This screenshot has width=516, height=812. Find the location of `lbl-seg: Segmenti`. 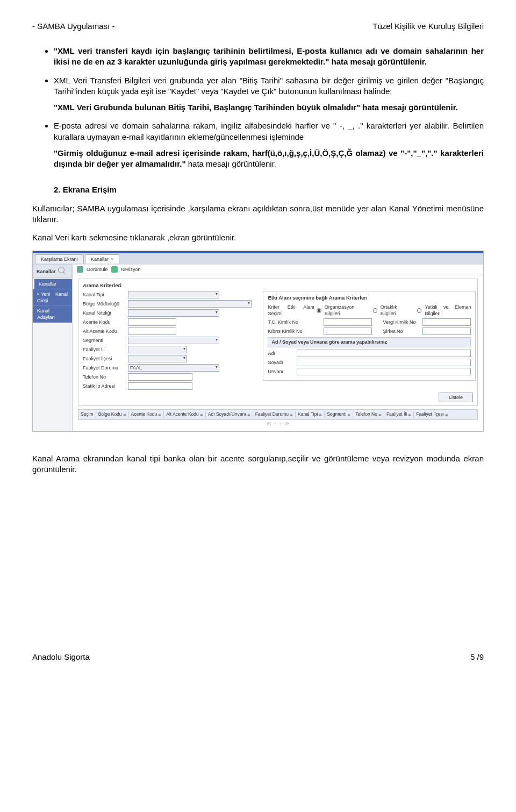

lbl-seg: Segmenti is located at coordinates (104, 340).